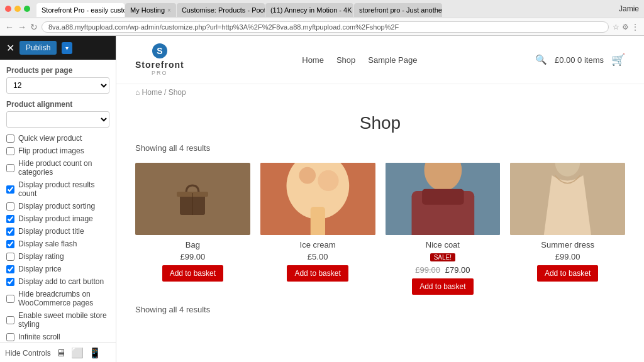 This screenshot has height=362, width=644. Describe the element at coordinates (58, 244) in the screenshot. I see `checkbox-display-sale: Display sale flash` at that location.